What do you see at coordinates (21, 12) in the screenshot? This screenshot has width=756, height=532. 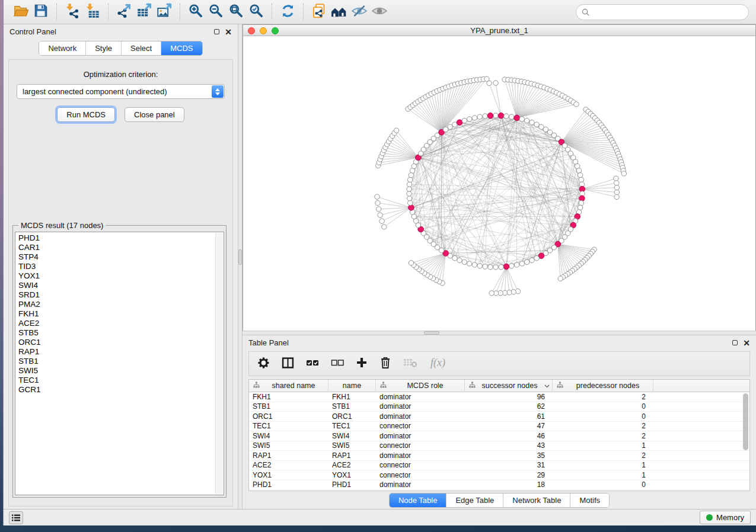 I see `open-session-button` at bounding box center [21, 12].